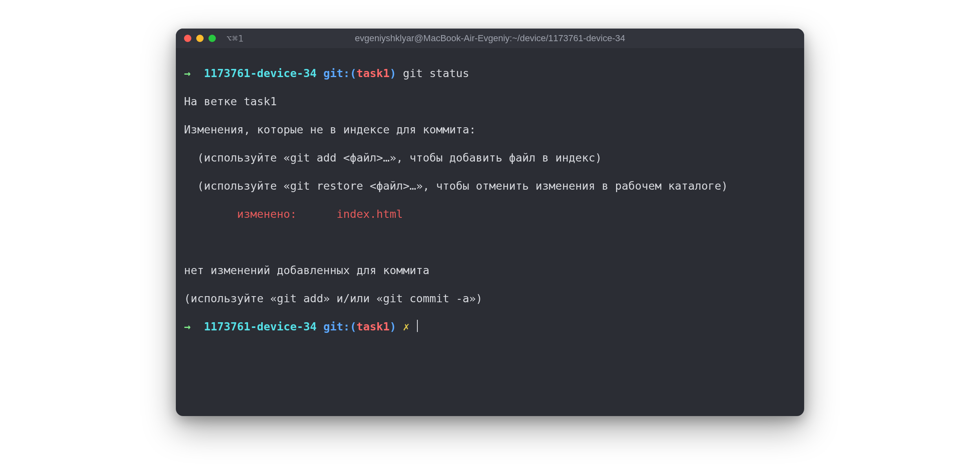  What do you see at coordinates (490, 158) in the screenshot?
I see `output-line: (используйте «git add <файл>…», чтобы до…` at bounding box center [490, 158].